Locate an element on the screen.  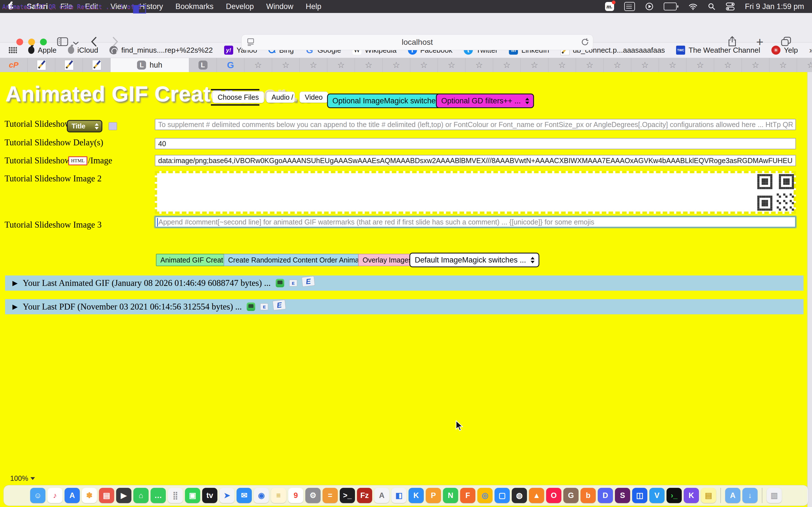
dock-app-keyboard-maestro-icon: K is located at coordinates (691, 496).